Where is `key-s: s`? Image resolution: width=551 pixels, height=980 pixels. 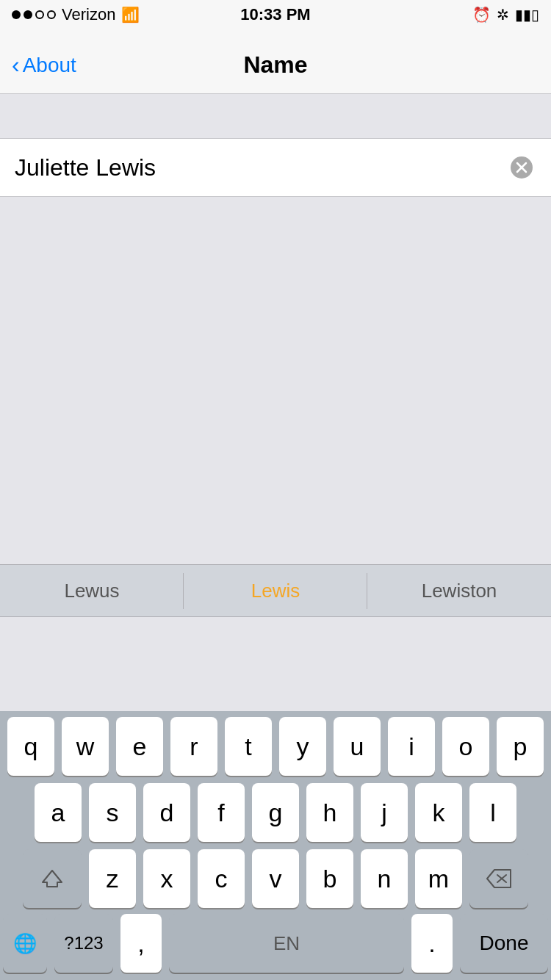 key-s: s is located at coordinates (112, 813).